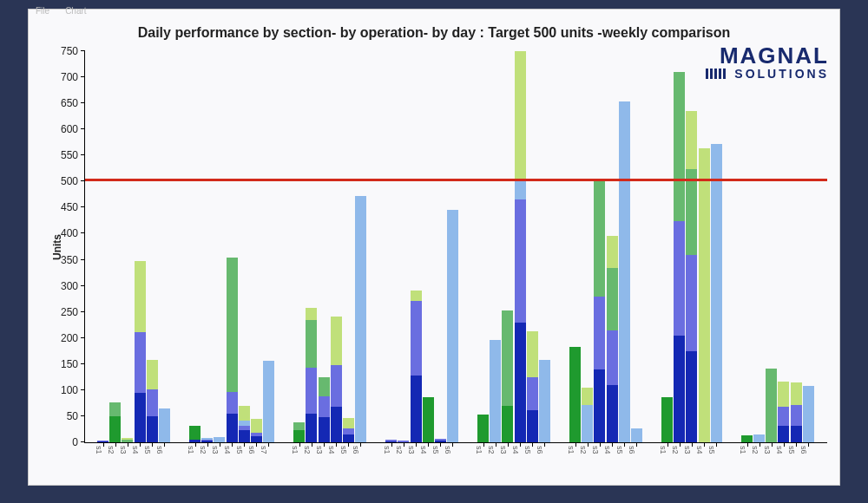 The height and width of the screenshot is (503, 868). I want to click on y-tick-label: 0, so click(75, 442).